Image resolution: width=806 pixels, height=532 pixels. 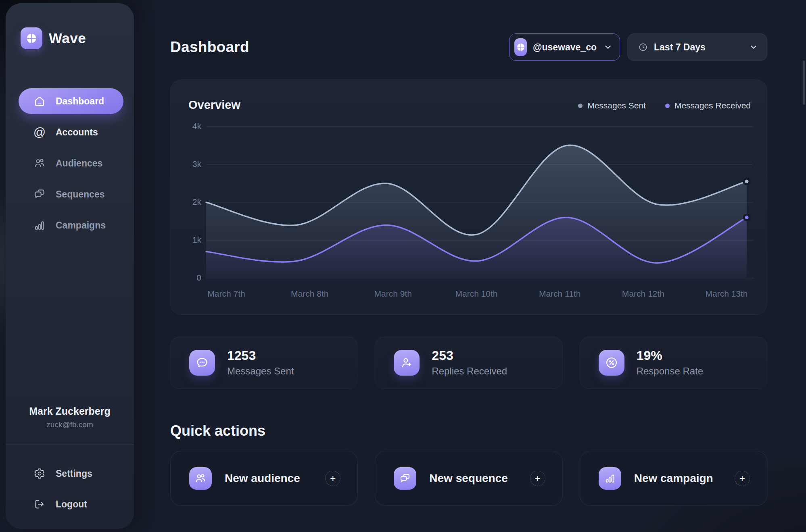 What do you see at coordinates (638, 47) in the screenshot?
I see `header-controls: @usewave_co Last 7 Days` at bounding box center [638, 47].